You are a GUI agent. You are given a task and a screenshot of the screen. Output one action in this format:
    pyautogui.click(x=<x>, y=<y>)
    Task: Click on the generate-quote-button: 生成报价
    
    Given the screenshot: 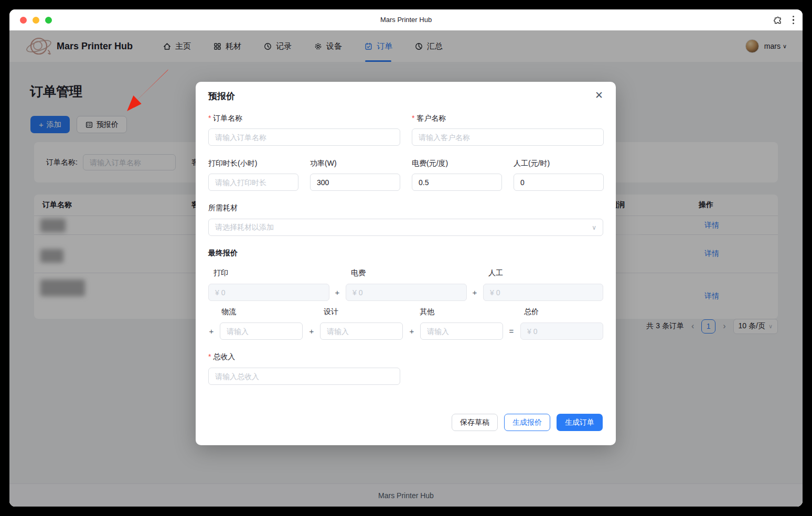 What is the action you would take?
    pyautogui.click(x=527, y=423)
    